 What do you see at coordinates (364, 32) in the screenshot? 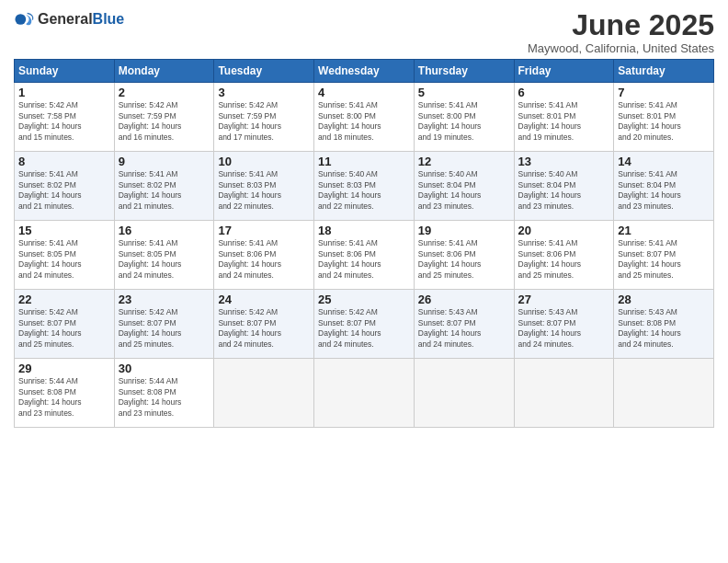
I see `header: GeneralBlue June 2025 Maywood, Californi…` at bounding box center [364, 32].